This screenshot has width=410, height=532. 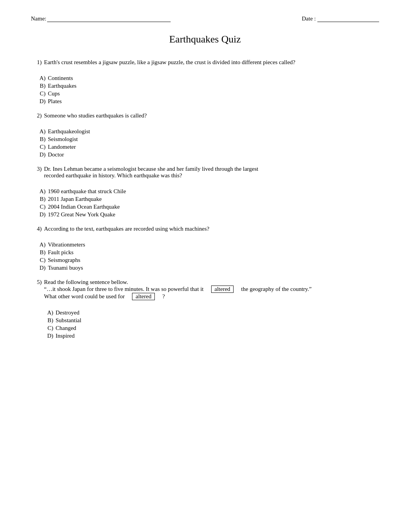 I want to click on quiz-title: Earthquakes Quiz, so click(x=205, y=39).